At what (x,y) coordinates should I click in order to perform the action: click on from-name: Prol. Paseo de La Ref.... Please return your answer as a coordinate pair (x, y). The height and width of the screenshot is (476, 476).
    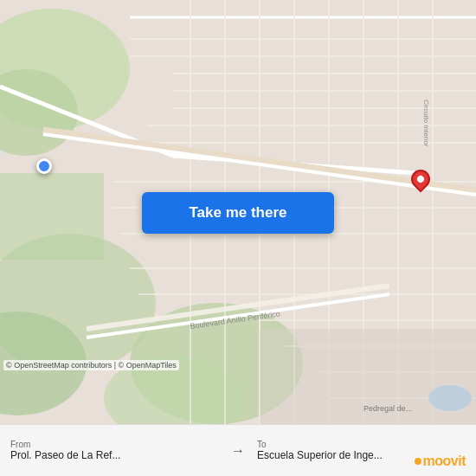
    Looking at the image, I should click on (66, 455).